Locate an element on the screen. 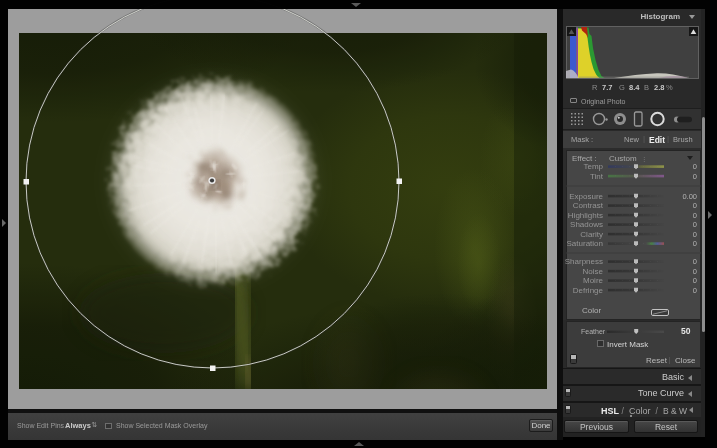  svg-text: Moire is located at coordinates (594, 280).